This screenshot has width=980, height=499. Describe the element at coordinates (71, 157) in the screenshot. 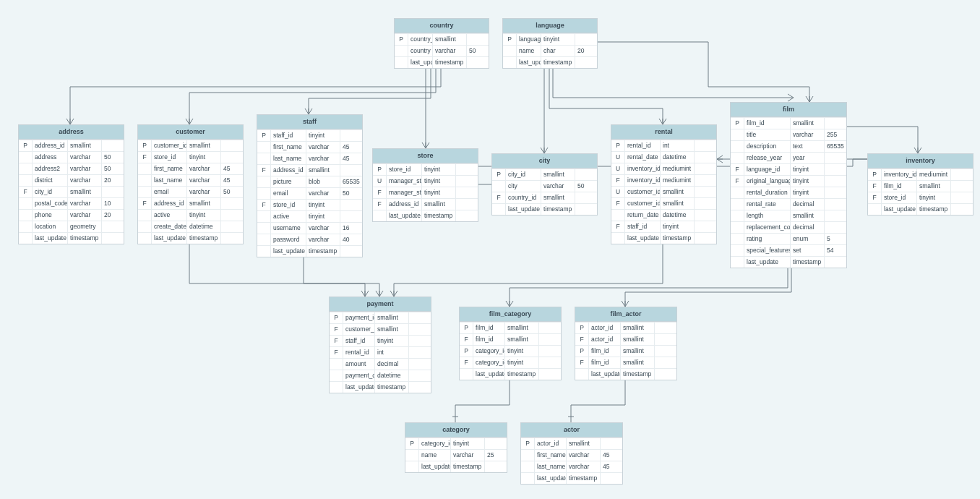

I see `column-row: addressvarchar50` at that location.